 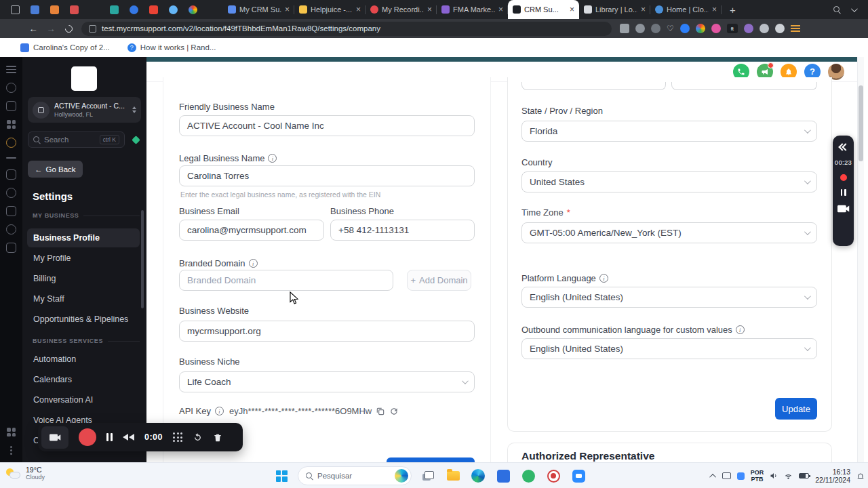 What do you see at coordinates (844, 178) in the screenshot?
I see `record-dot-icon` at bounding box center [844, 178].